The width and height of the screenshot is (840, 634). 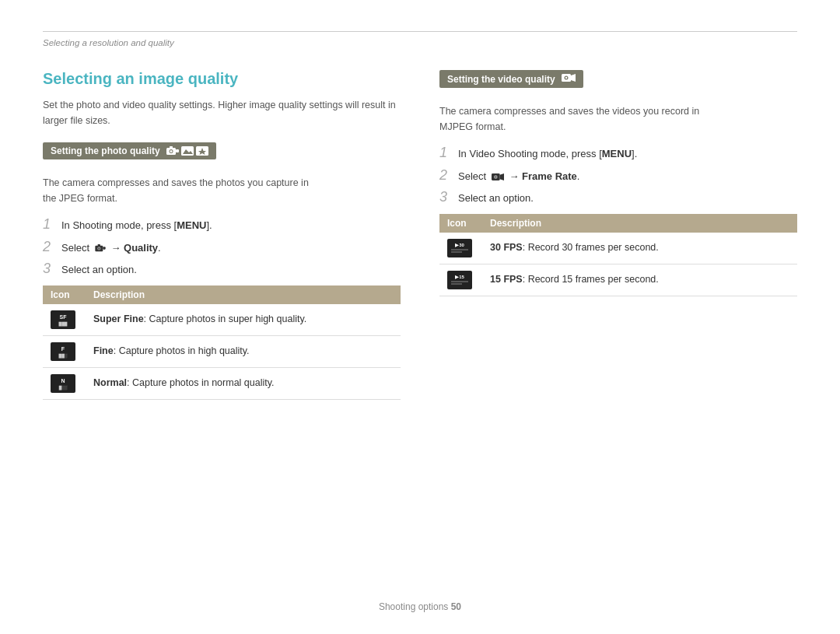 What do you see at coordinates (243, 295) in the screenshot?
I see `photo-table-col-desc: Description` at bounding box center [243, 295].